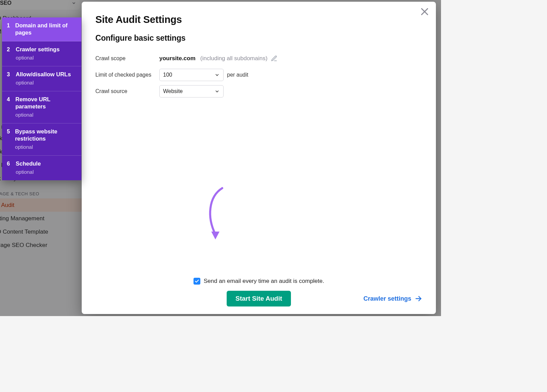 The height and width of the screenshot is (392, 547). Describe the element at coordinates (234, 58) in the screenshot. I see `crawl-scope-note: (including all subdomains)` at that location.